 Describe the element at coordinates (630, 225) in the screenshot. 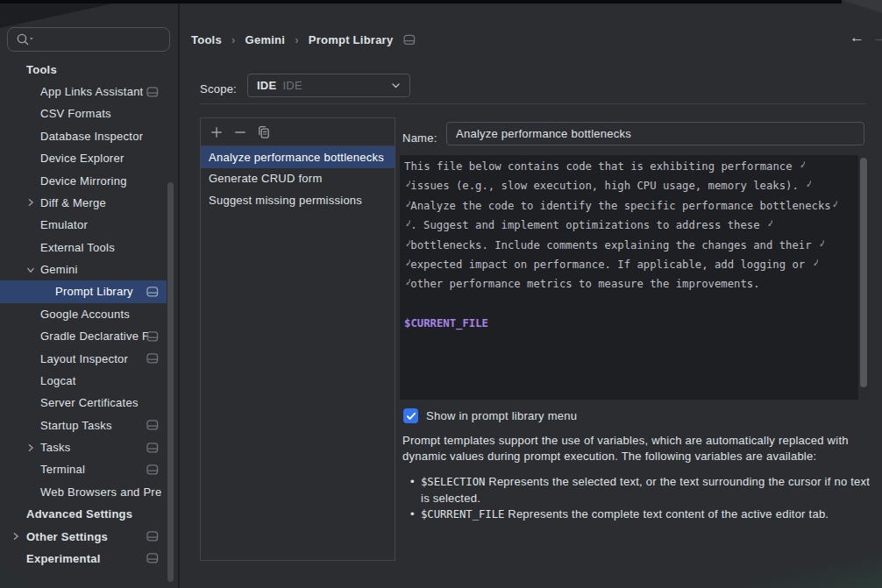

I see `editor-line: . Suggest and implement optimizations to…` at that location.